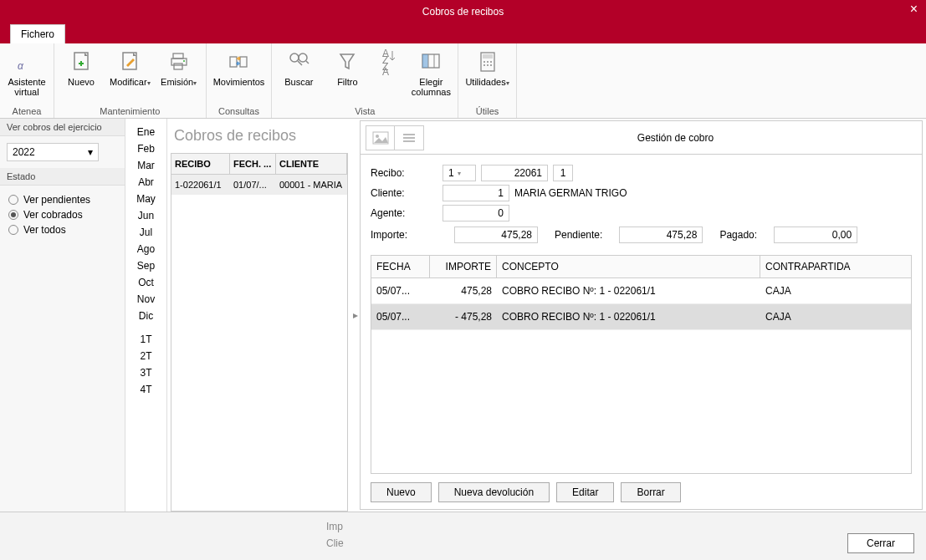  Describe the element at coordinates (146, 373) in the screenshot. I see `quarter-3t: 3T` at that location.